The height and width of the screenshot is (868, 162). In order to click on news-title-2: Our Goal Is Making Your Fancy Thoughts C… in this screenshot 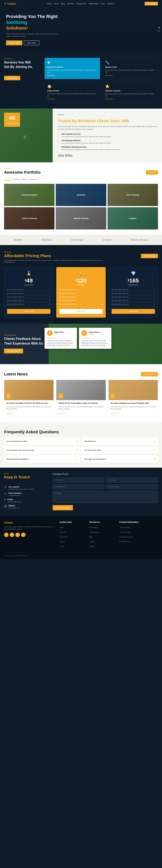, I will do `click(133, 403)`.